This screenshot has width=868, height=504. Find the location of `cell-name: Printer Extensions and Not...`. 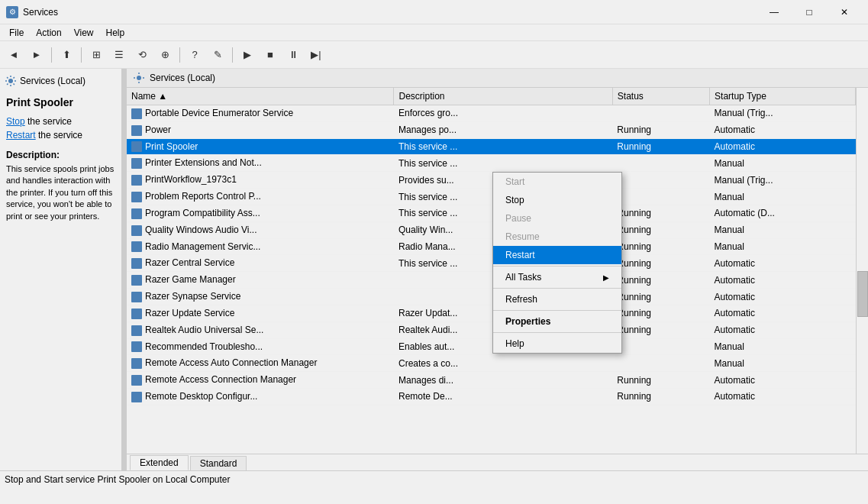

cell-name: Printer Extensions and Not... is located at coordinates (260, 163).